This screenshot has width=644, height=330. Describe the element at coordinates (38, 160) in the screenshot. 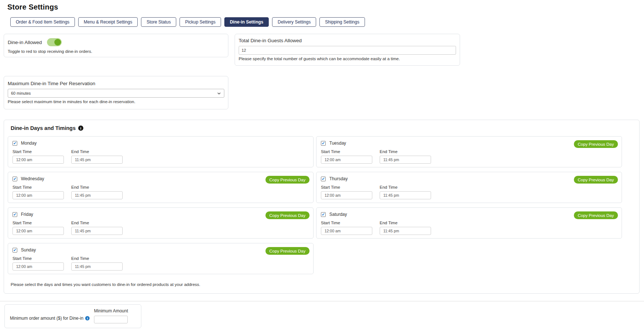

I see `monday-start-time-input` at that location.